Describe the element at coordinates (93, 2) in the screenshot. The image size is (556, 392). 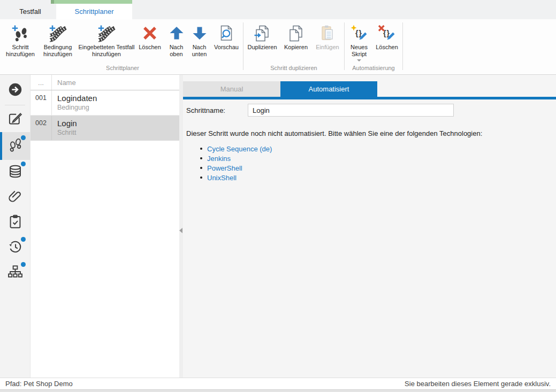
I see `active-tab-indicator` at that location.